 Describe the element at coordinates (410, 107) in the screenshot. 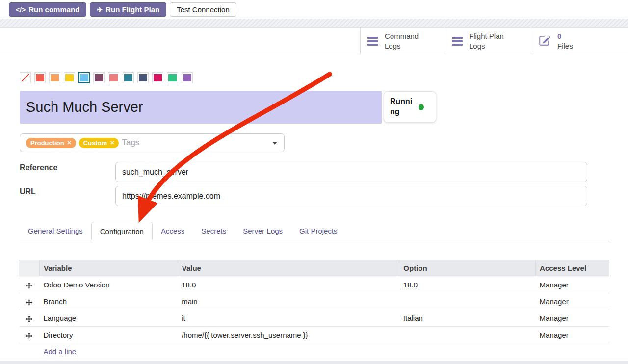

I see `status-card: Running` at that location.